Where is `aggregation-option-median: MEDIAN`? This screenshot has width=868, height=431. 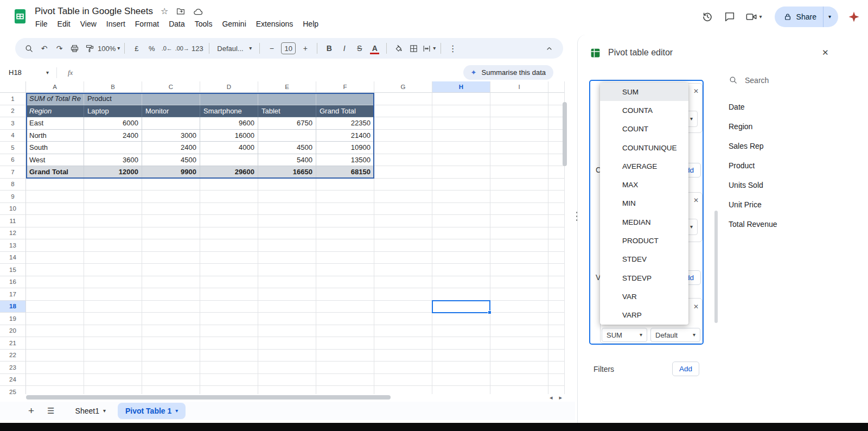 aggregation-option-median: MEDIAN is located at coordinates (644, 222).